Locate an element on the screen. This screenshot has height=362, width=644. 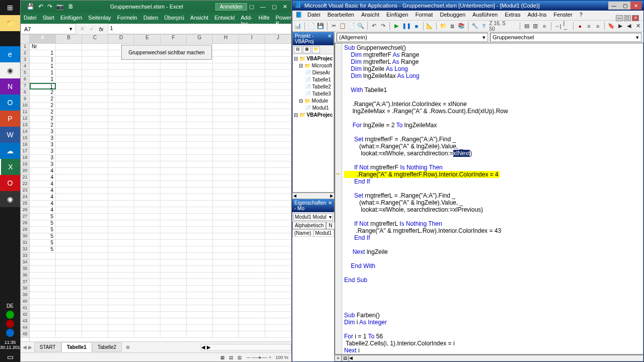
row-header: 26 is located at coordinates (25, 210).